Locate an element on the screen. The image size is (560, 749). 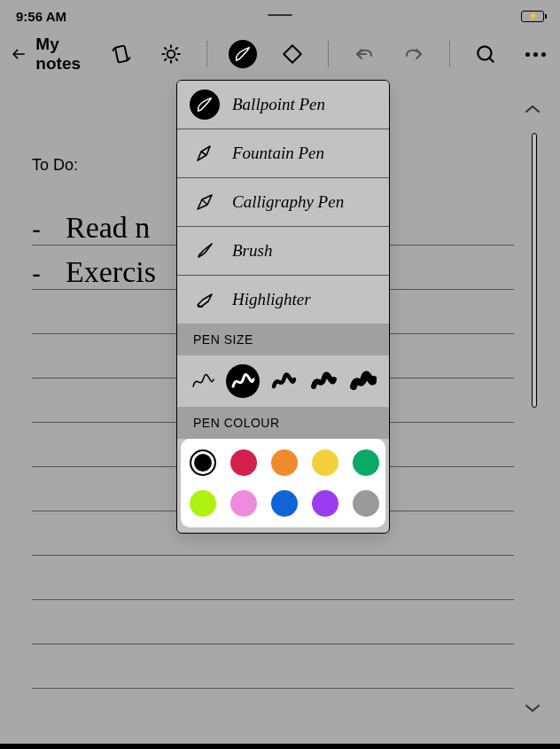
rotate-button is located at coordinates (121, 54).